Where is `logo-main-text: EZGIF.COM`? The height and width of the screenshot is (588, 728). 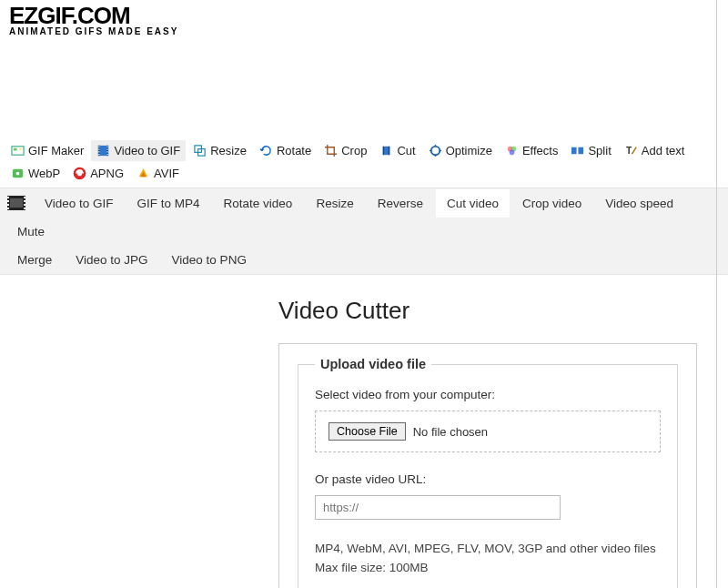 logo-main-text: EZGIF.COM is located at coordinates (364, 16).